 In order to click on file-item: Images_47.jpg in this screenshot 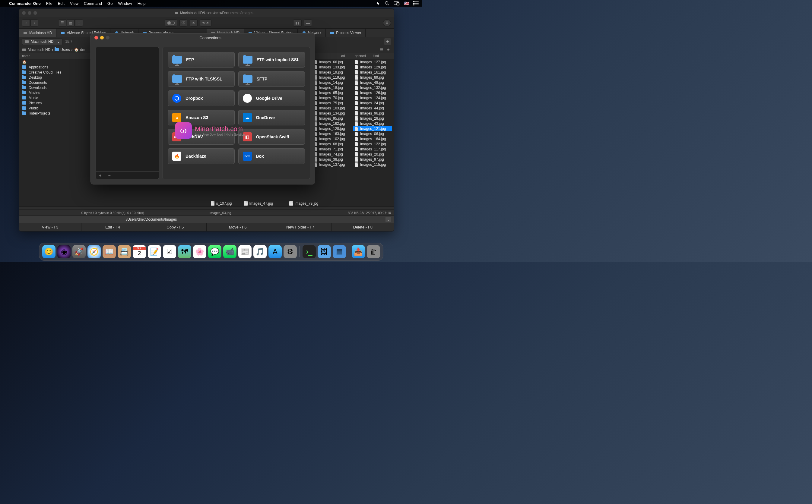, I will do `click(262, 203)`.